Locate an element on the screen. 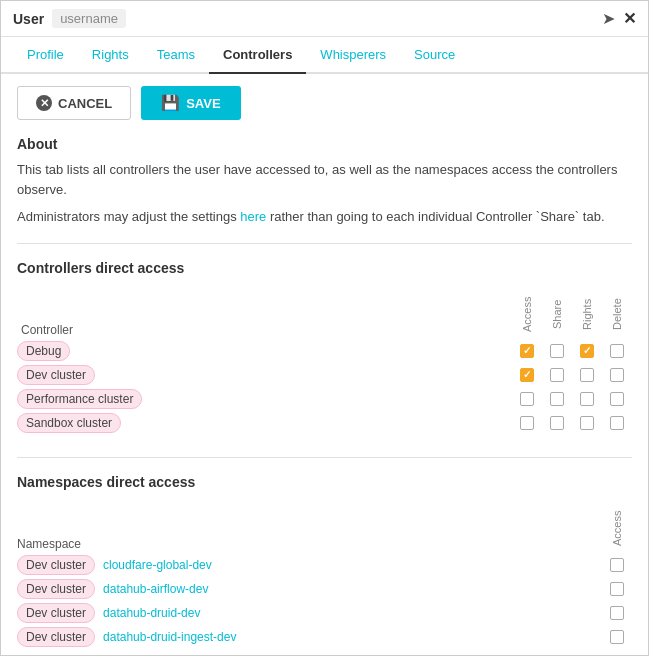 Image resolution: width=649 pixels, height=656 pixels. ns-label-col: Namespace is located at coordinates (310, 544).